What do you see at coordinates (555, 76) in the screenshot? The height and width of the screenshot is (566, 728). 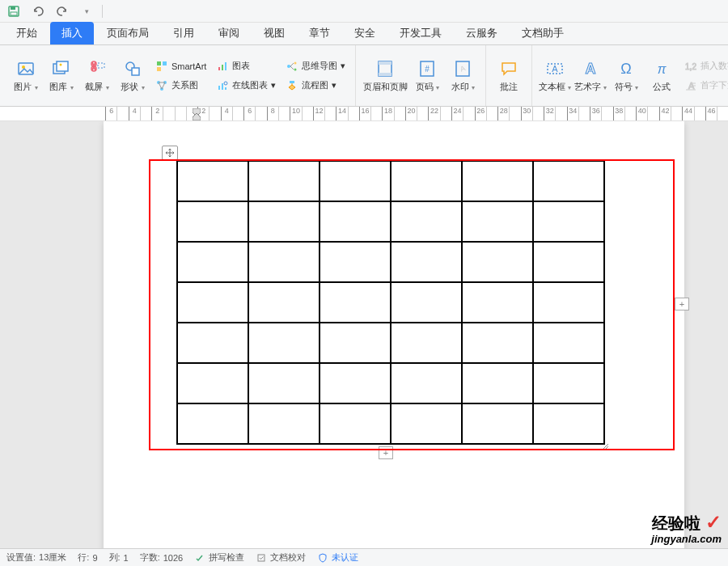 I see `textbox-button: A 文本框 ▾` at bounding box center [555, 76].